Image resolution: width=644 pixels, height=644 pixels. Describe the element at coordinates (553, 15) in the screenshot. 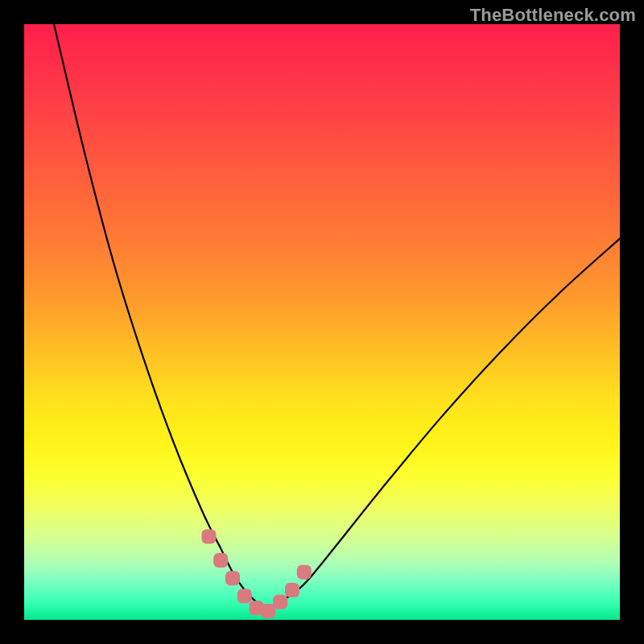

I see `watermark-text: TheBottleneck.com` at that location.